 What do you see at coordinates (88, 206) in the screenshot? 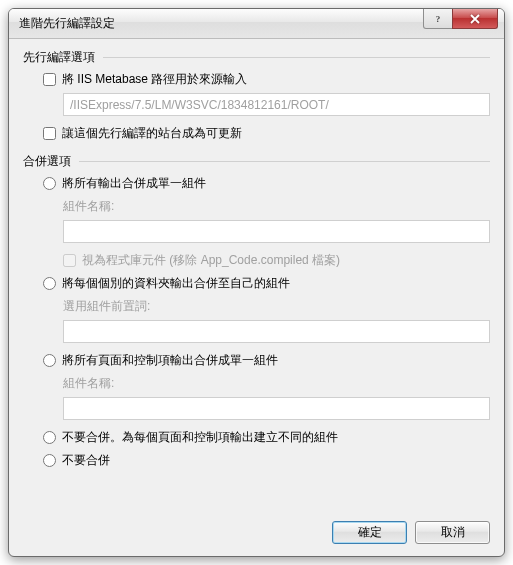
I see `label-assembly-name: 組件名稱:` at bounding box center [88, 206].